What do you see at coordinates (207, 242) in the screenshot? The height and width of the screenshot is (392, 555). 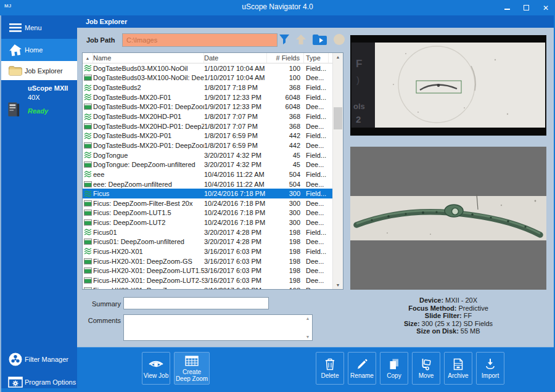 I see `table-row: Ficus01: DeepZoom-unfiltered3/20/2017 4:…` at bounding box center [207, 242].